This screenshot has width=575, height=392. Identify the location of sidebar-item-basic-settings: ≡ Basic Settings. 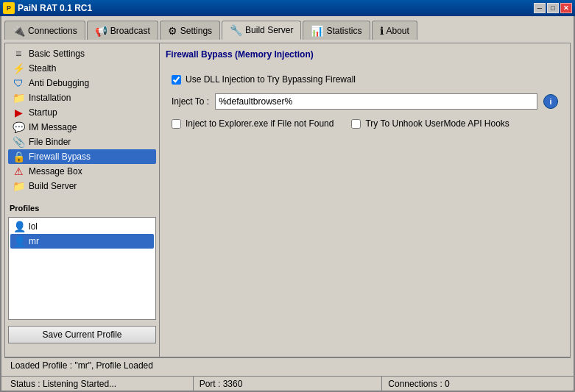
(82, 54).